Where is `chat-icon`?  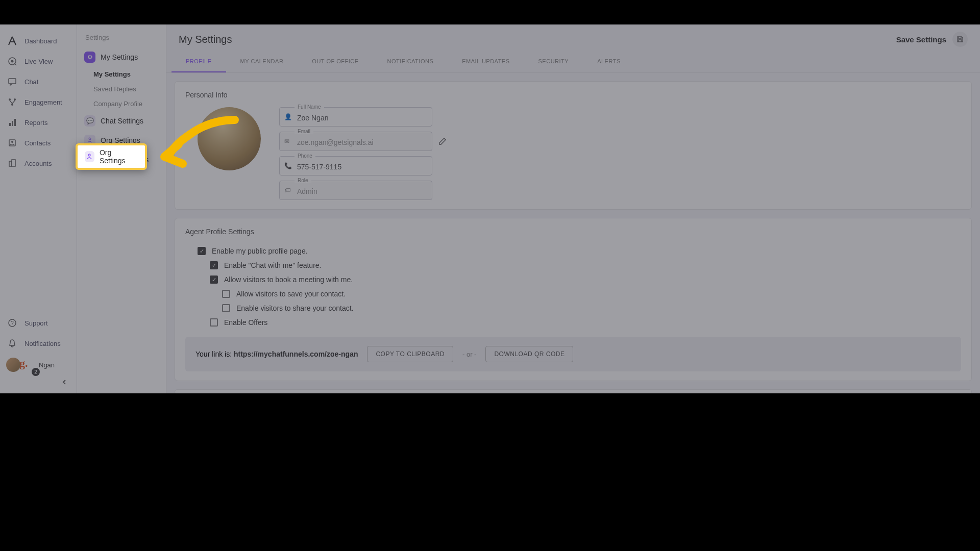
chat-icon is located at coordinates (12, 82).